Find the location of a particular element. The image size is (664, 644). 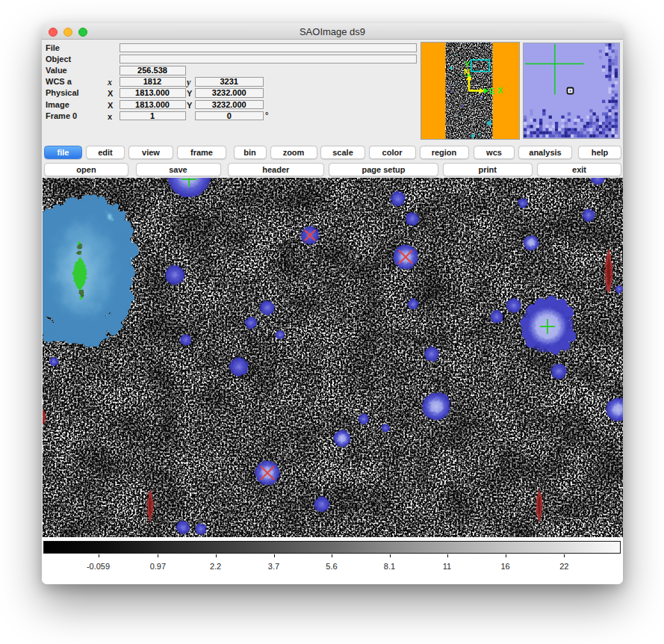

svg-text: N is located at coordinates (467, 72).